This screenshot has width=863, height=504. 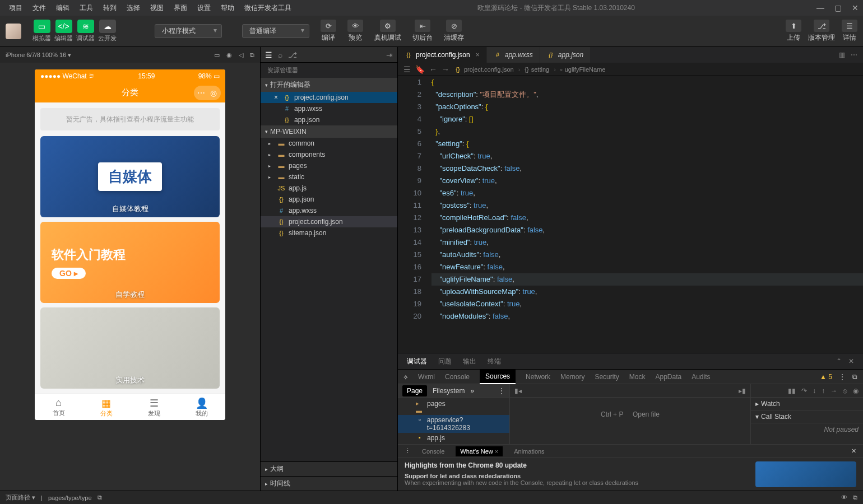 I want to click on menu-帮助: 帮助, so click(x=228, y=8).